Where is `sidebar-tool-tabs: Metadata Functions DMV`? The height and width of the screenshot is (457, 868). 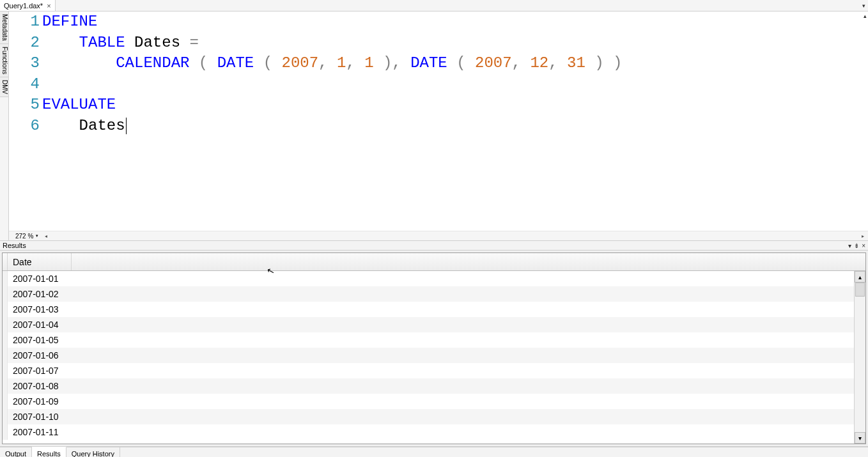 sidebar-tool-tabs: Metadata Functions DMV is located at coordinates (4, 126).